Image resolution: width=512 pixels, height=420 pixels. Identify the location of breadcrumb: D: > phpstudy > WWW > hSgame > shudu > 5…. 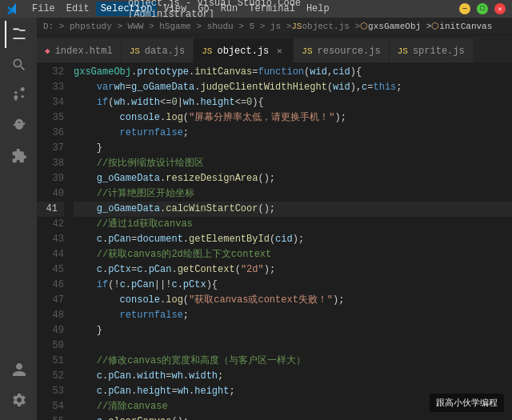
(274, 26).